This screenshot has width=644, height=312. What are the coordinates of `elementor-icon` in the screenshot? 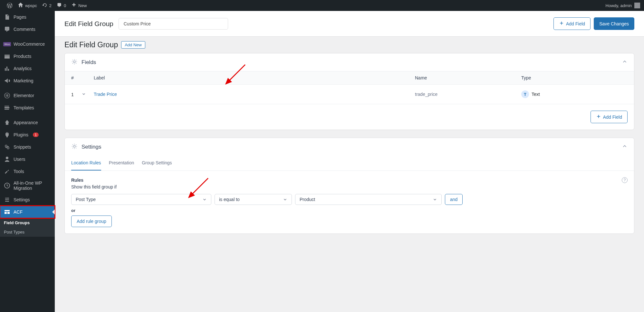 It's located at (7, 96).